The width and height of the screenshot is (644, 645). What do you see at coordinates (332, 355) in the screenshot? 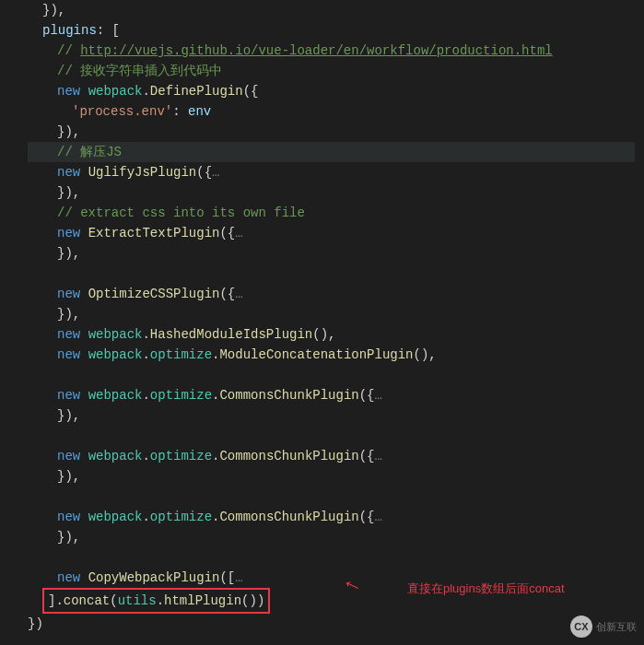
I see `code-line: new webpack.optimize.ModuleConcatenation…` at bounding box center [332, 355].